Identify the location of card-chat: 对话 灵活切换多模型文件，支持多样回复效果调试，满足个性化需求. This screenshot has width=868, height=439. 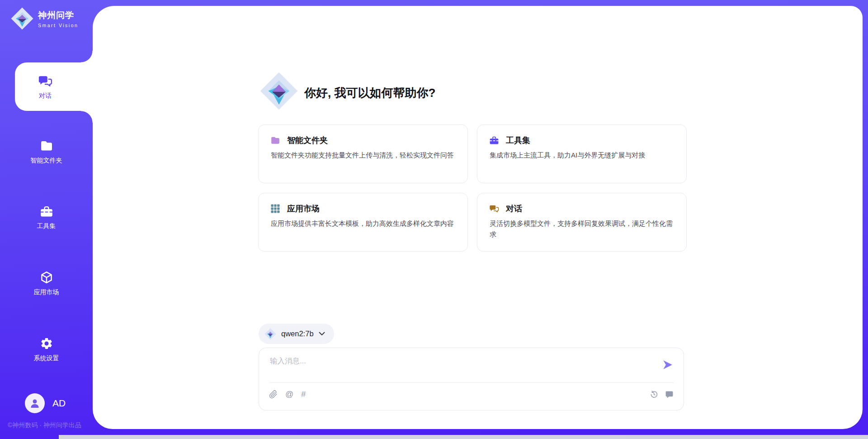
(582, 222).